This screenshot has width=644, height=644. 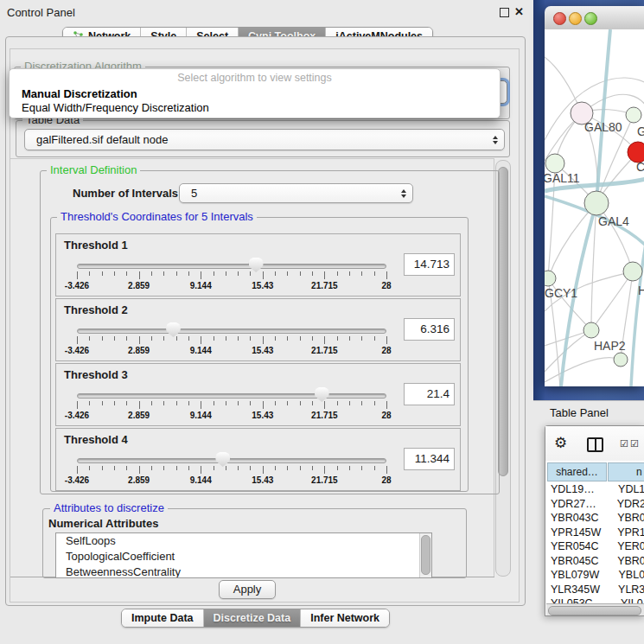 I want to click on tick-label: 28, so click(x=386, y=285).